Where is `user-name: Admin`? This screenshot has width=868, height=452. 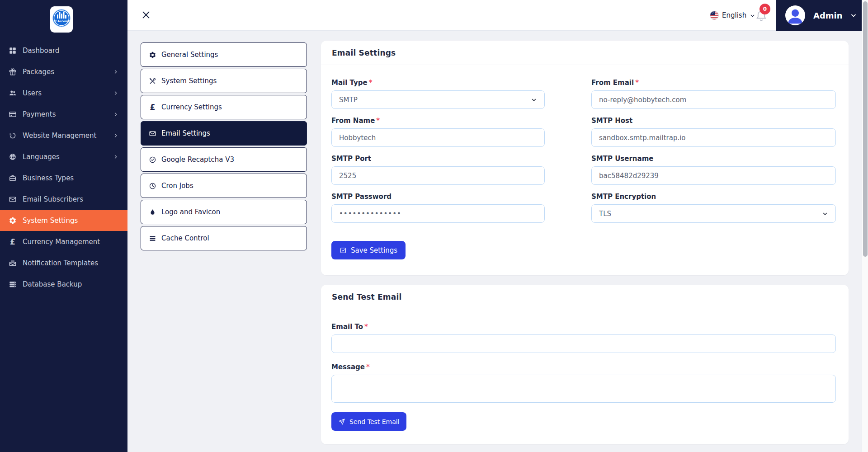
user-name: Admin is located at coordinates (828, 15).